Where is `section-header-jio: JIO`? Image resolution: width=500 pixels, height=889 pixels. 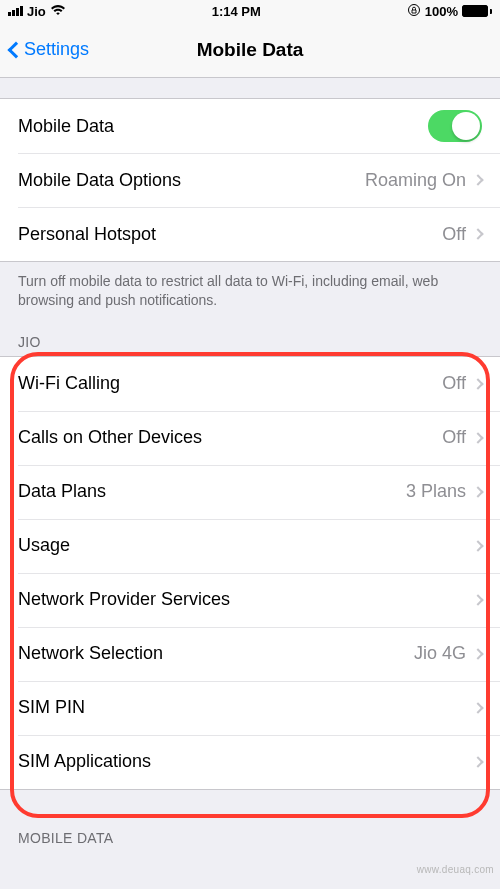 section-header-jio: JIO is located at coordinates (250, 336).